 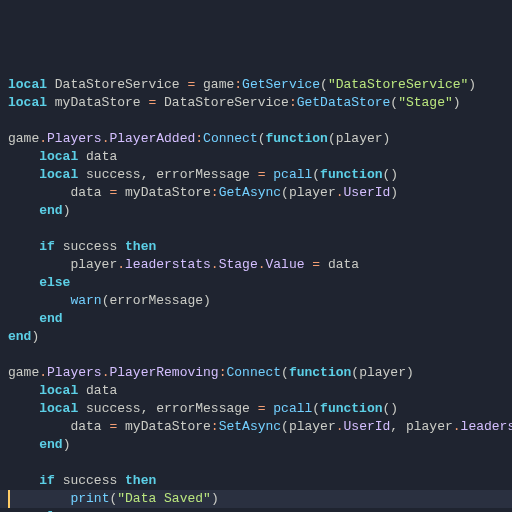 I want to click on code-token: GetService, so click(x=281, y=84).